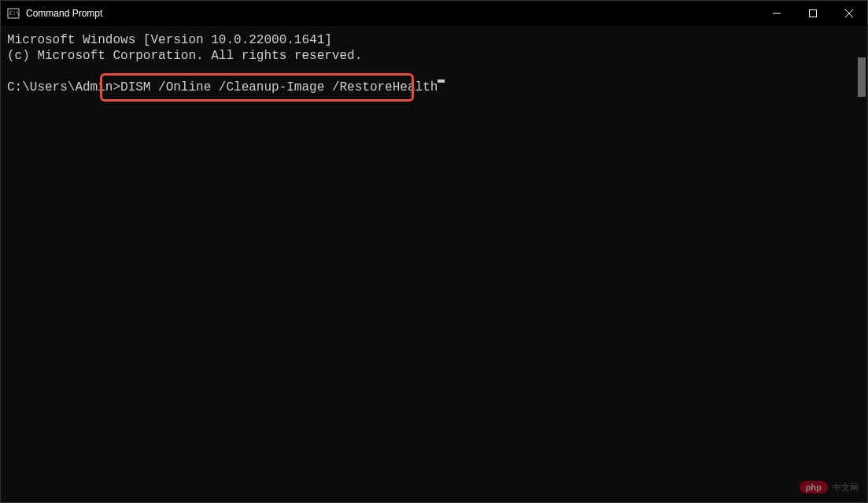 This screenshot has width=868, height=503. I want to click on maximize-button, so click(813, 13).